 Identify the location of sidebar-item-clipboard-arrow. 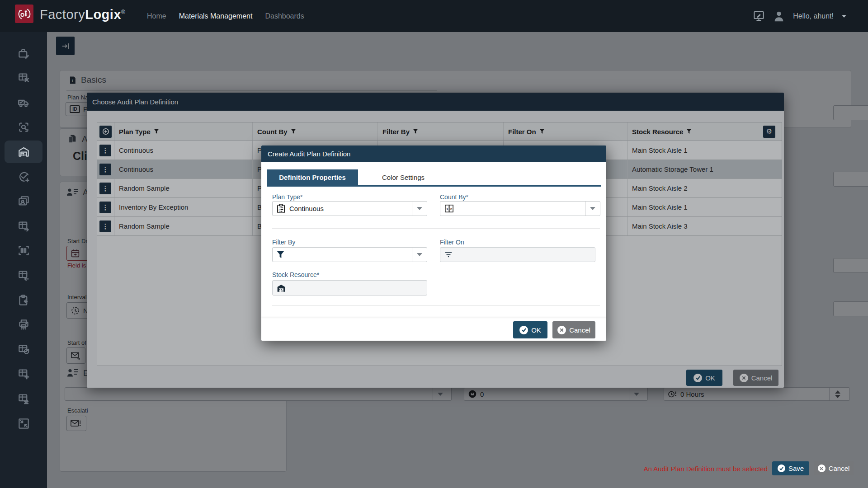
(24, 300).